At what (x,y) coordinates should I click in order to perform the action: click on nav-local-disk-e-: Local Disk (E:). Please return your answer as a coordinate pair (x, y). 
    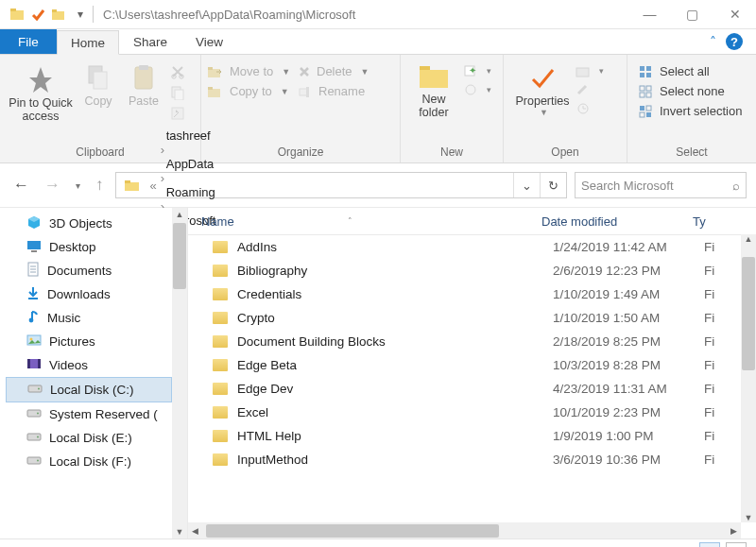
    Looking at the image, I should click on (96, 438).